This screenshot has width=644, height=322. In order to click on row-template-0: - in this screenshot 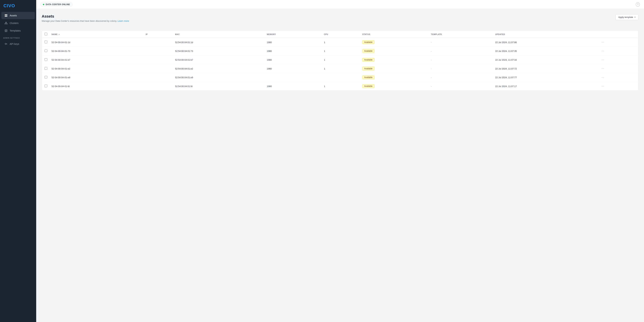, I will do `click(460, 42)`.